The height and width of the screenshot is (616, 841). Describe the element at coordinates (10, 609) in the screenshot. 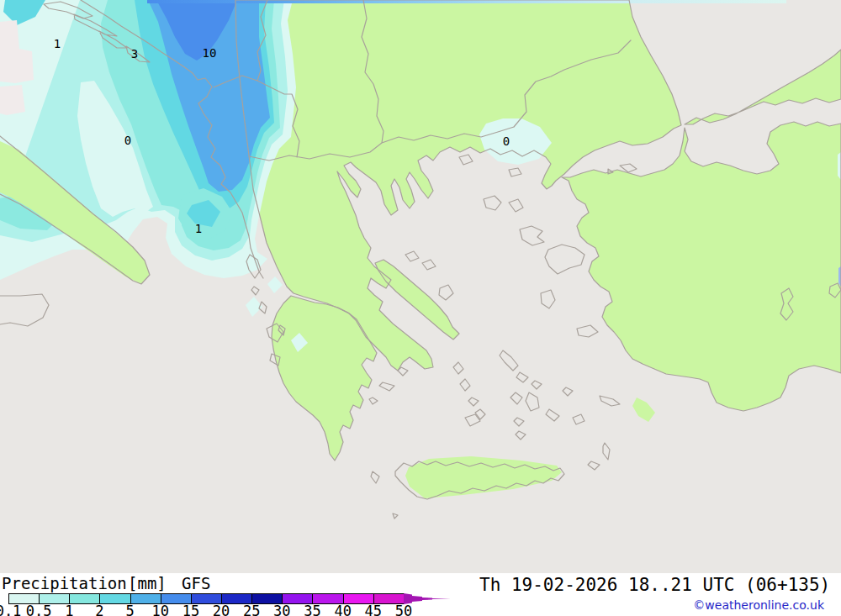

I see `scale-tick-label: 0.1` at that location.